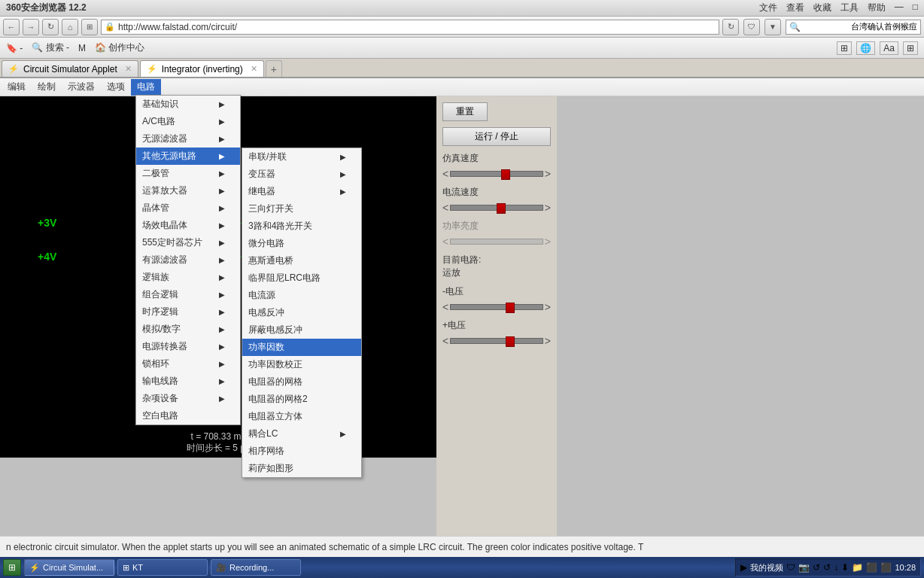  I want to click on toolbar-icon2: 🌐, so click(865, 48).